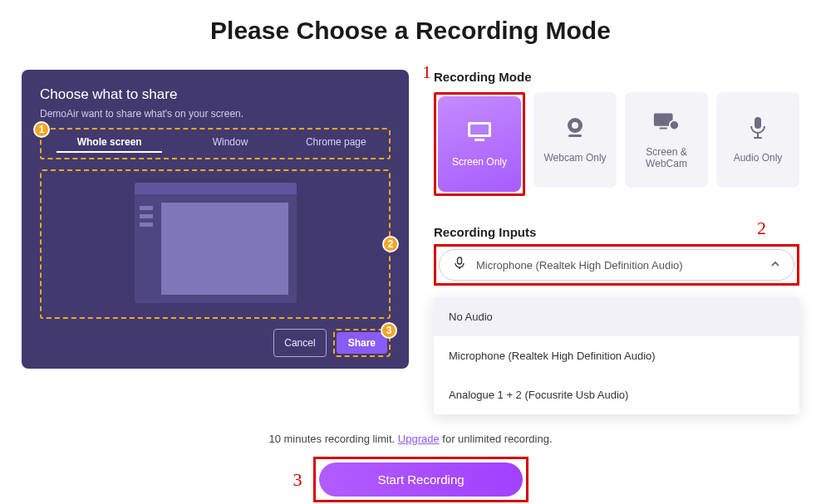  What do you see at coordinates (617, 265) in the screenshot?
I see `audio-input-dropdown: Microphone (Realtek High Definition Audi…` at bounding box center [617, 265].